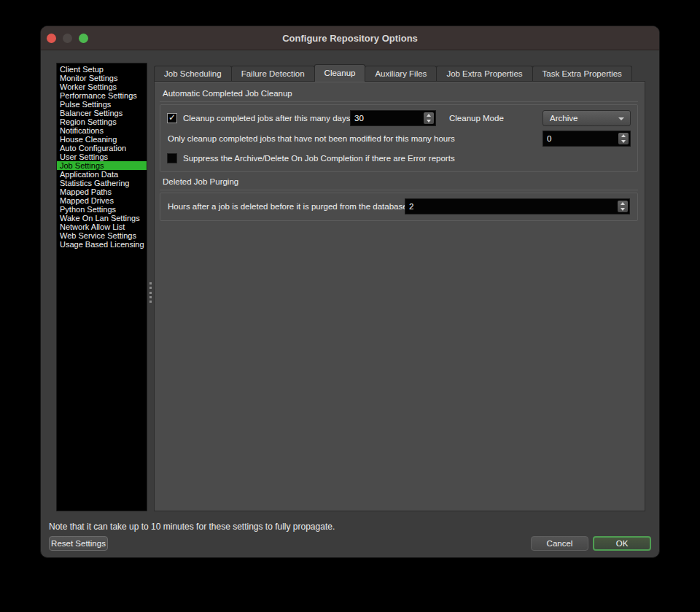 The height and width of the screenshot is (612, 700). Describe the element at coordinates (518, 206) in the screenshot. I see `purge-hours-spinbox` at that location.